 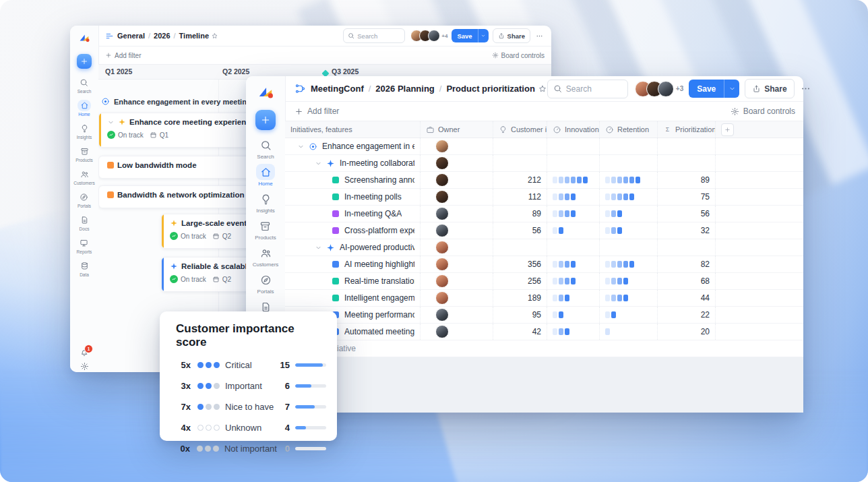 I want to click on table-row: Cross-platform experience5632, so click(x=545, y=231).